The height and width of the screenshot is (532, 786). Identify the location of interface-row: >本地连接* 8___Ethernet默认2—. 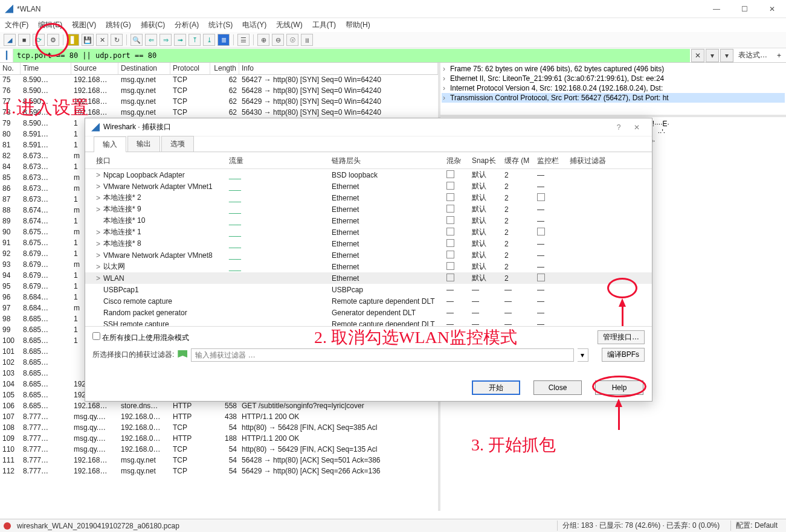
(369, 244).